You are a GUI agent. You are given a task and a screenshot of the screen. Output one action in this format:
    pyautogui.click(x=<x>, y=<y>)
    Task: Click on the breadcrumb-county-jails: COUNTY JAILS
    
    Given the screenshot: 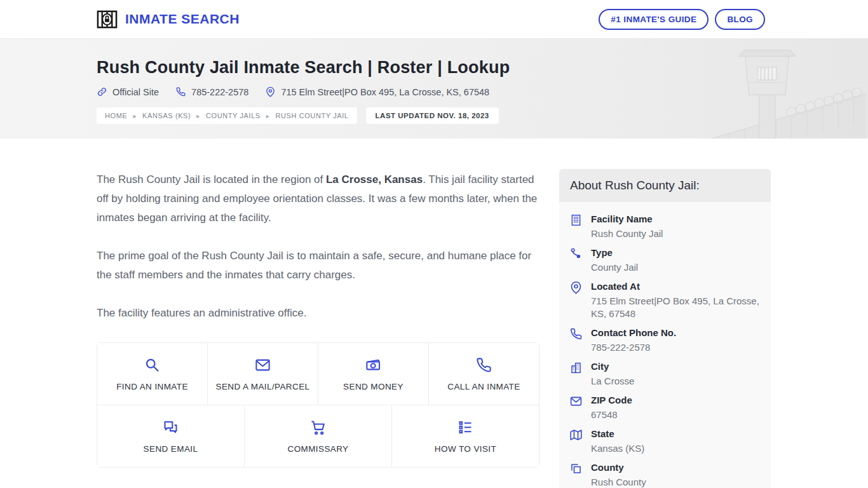 What is the action you would take?
    pyautogui.click(x=233, y=116)
    